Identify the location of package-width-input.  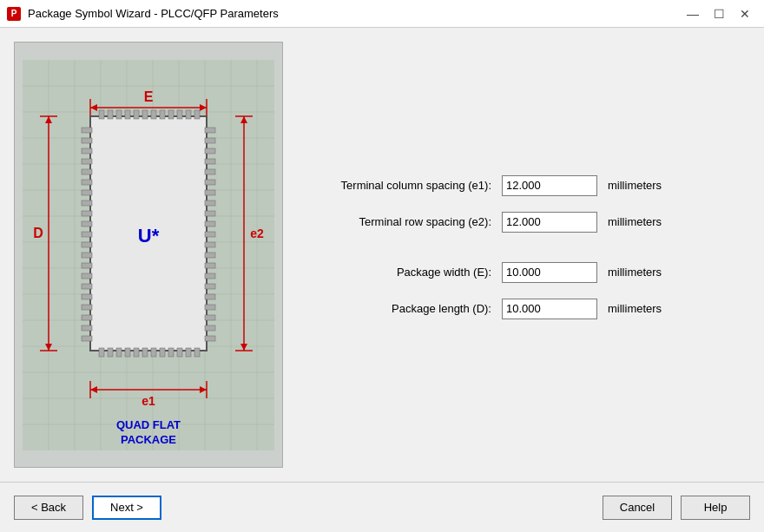
(550, 273).